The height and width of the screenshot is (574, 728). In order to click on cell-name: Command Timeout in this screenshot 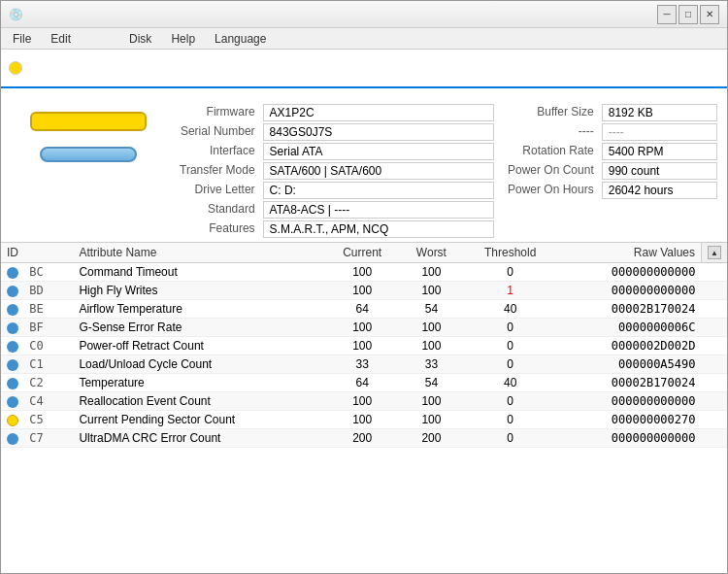, I will do `click(198, 272)`.